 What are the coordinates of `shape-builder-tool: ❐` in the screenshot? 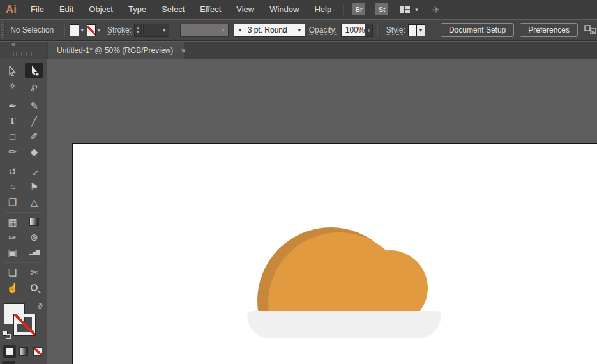 It's located at (13, 202).